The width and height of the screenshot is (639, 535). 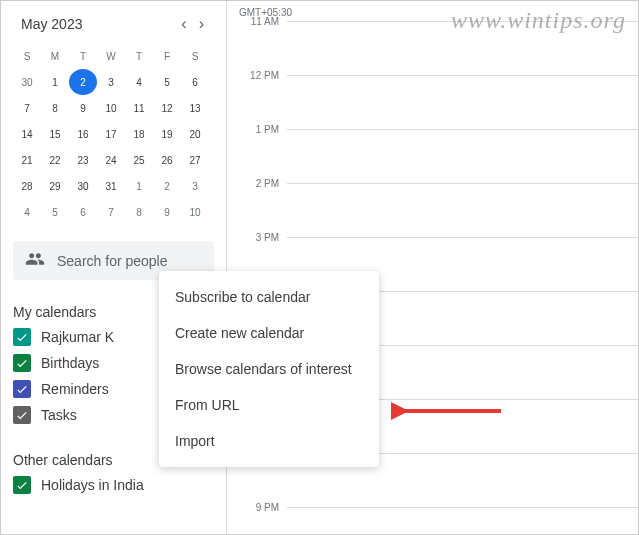 I want to click on mini-calendar-header: May 2023 ‹ ›, so click(x=114, y=24).